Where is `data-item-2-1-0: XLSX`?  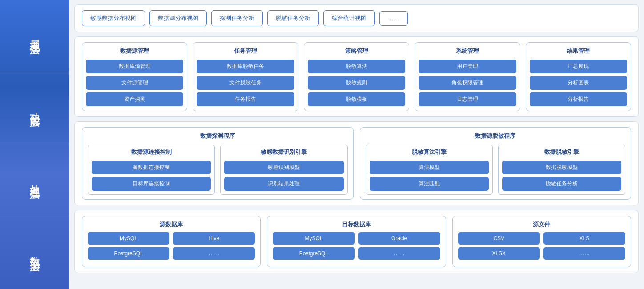
data-item-2-1-0: XLSX is located at coordinates (499, 253).